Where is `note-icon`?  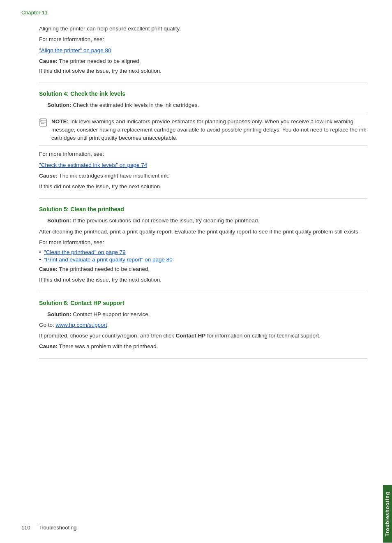
note-icon is located at coordinates (44, 122).